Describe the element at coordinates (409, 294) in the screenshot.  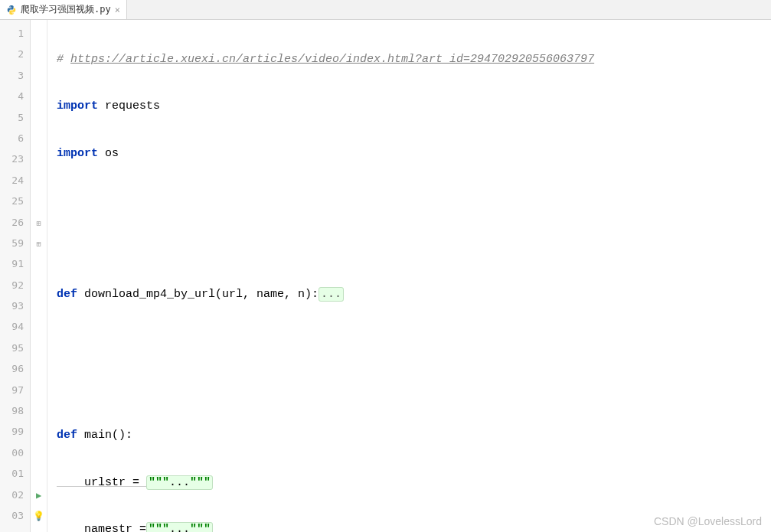
I see `code-line: def download_mp4_by_url(url, name, n):..…` at that location.